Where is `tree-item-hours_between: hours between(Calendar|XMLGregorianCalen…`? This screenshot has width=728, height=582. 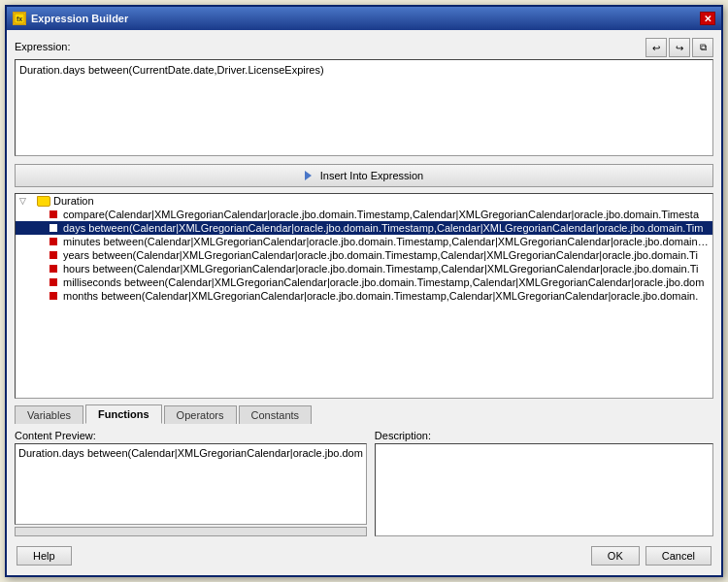
tree-item-hours_between: hours between(Calendar|XMLGregorianCalen… is located at coordinates (364, 269).